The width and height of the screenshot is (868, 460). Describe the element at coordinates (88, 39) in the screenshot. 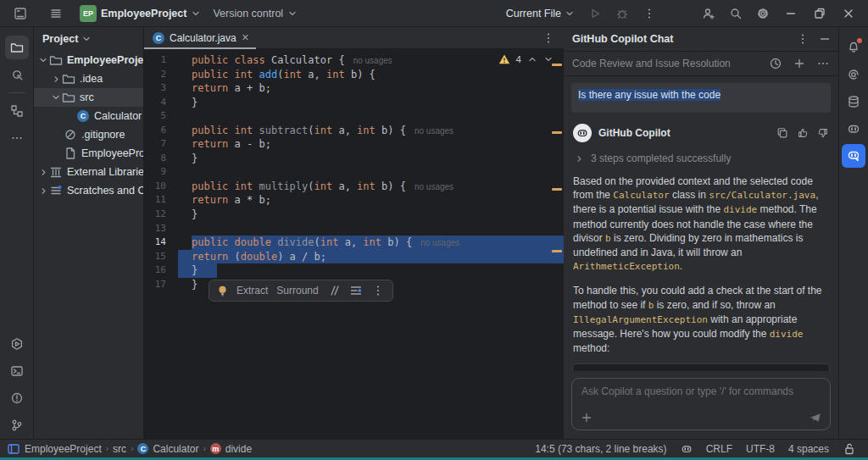

I see `project-panel-header: Project` at that location.